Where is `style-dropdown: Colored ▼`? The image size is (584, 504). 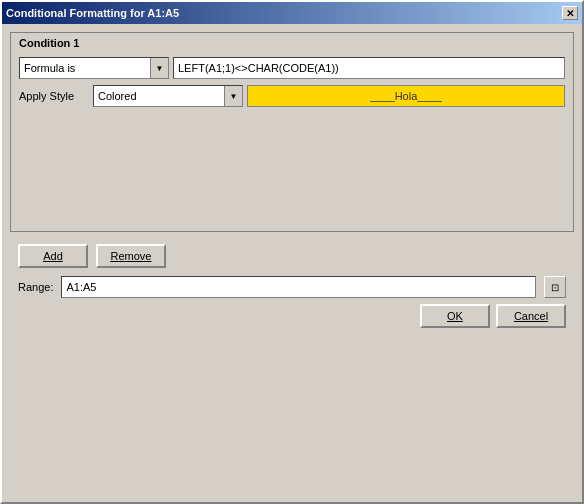 style-dropdown: Colored ▼ is located at coordinates (168, 96).